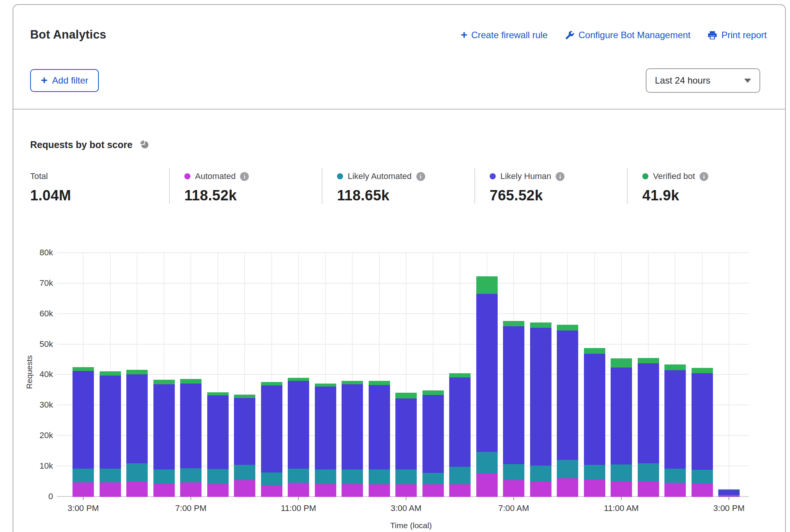  Describe the element at coordinates (514, 409) in the screenshot. I see `bar-7-00-am` at that location.